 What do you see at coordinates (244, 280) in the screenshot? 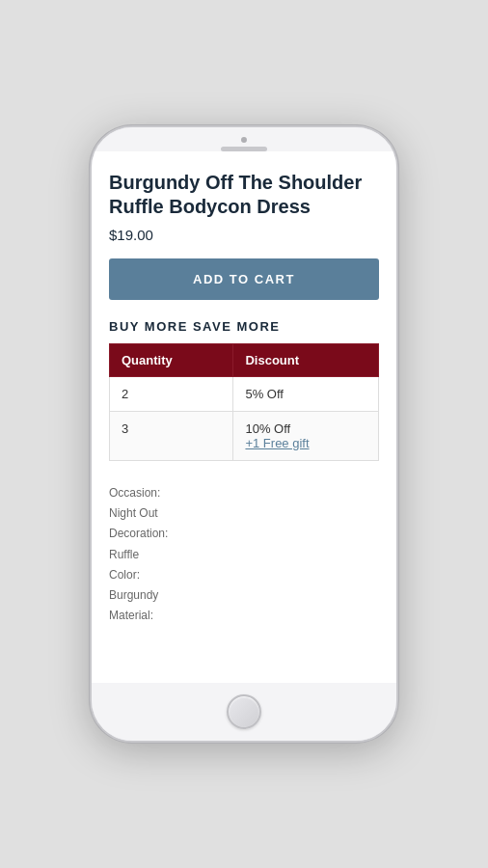
I see `add-to-cart-button: ADD TO CART` at bounding box center [244, 280].